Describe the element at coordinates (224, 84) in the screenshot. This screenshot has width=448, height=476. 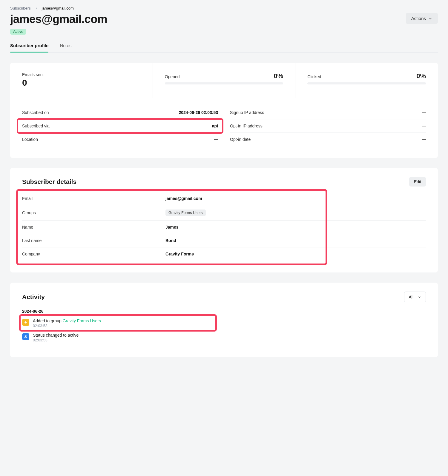
I see `stat-opened-bar` at that location.